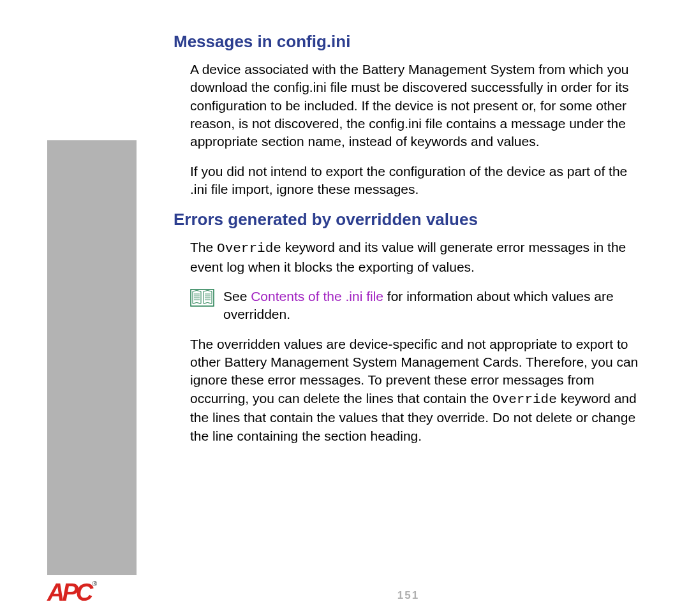 This screenshot has height=616, width=689. I want to click on book-icon, so click(202, 299).